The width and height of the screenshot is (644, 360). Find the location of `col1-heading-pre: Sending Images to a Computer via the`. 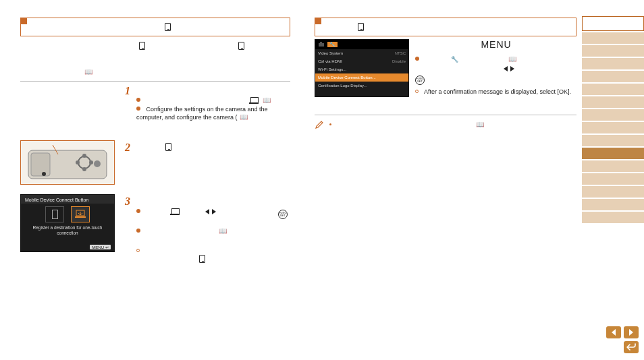

col1-heading-pre: Sending Images to a Computer via the is located at coordinates (94, 27).